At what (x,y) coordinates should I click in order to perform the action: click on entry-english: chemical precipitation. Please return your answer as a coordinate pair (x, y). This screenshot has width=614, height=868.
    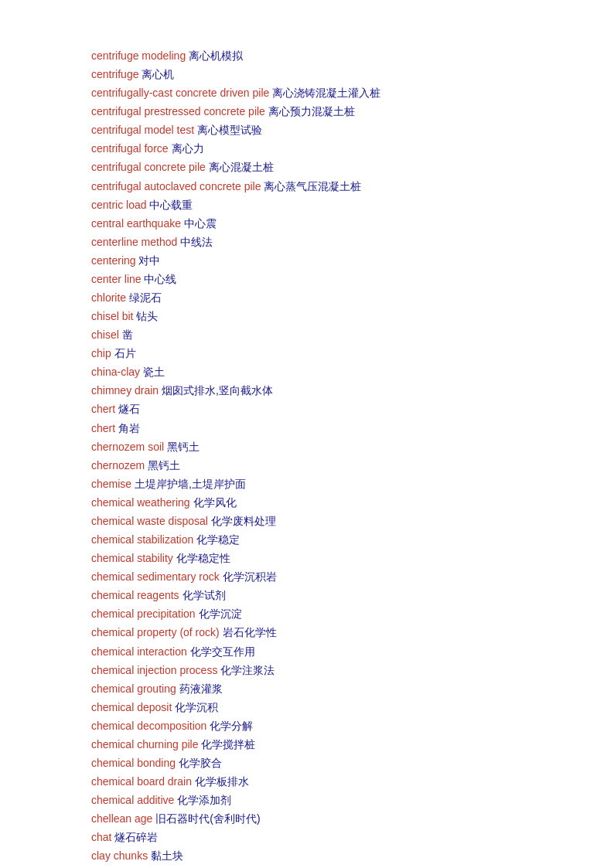
    Looking at the image, I should click on (144, 614).